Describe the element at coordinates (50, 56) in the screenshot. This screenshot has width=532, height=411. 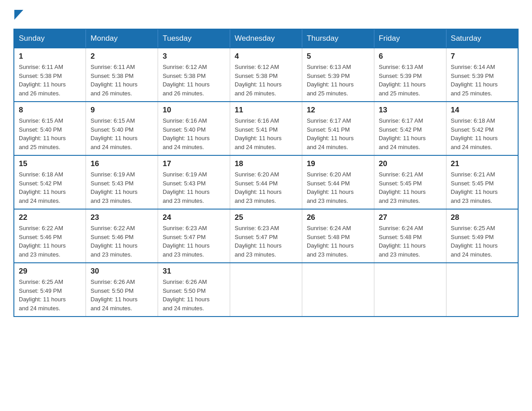
I see `day-number: 1` at that location.